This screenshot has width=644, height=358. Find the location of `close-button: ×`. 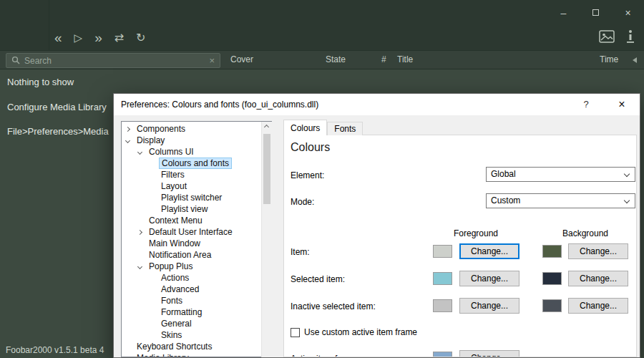

close-button: × is located at coordinates (628, 13).